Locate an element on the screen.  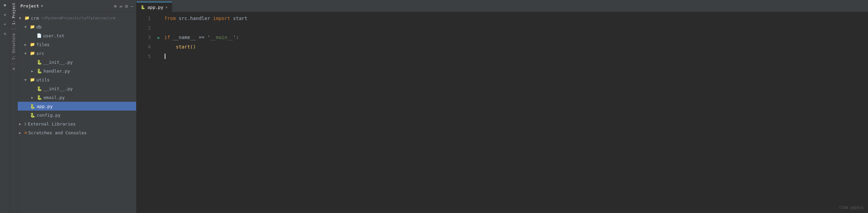
tree-item-files: ▶ 📁 files is located at coordinates (77, 44).